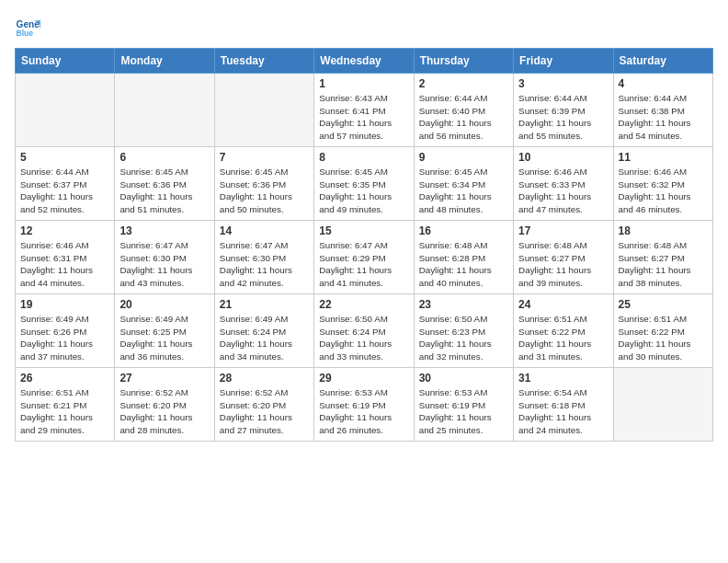  I want to click on calendar-cell: 22Sunrise: 6:50 AM Sunset: 6:24 PM Dayli…, so click(364, 331).